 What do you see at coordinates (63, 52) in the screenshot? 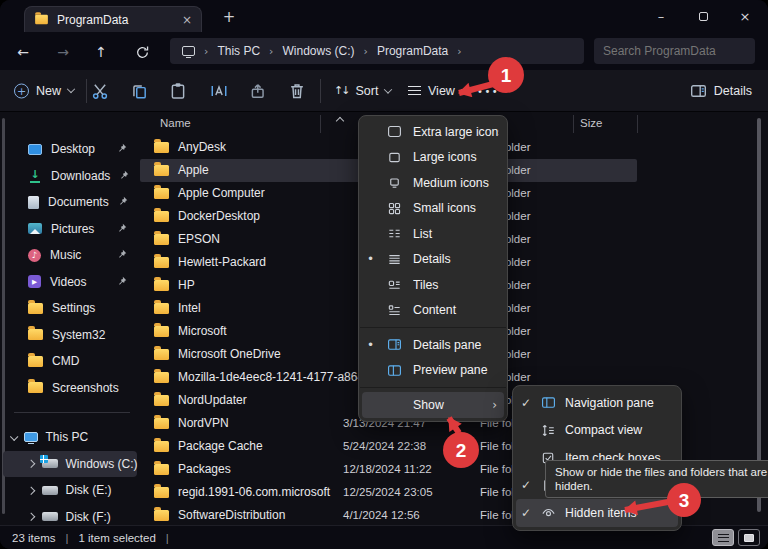
I see `forward-button: →` at bounding box center [63, 52].